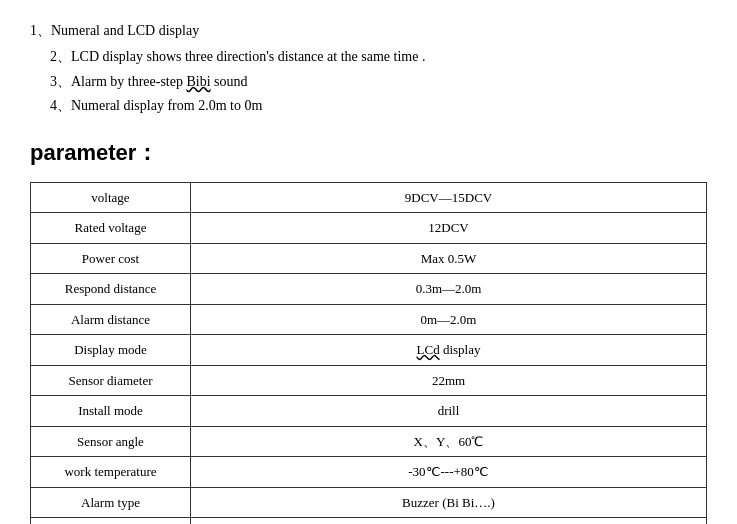 The image size is (737, 524). Describe the element at coordinates (449, 198) in the screenshot. I see `table-cell-value: 9DCV—15DCV` at that location.